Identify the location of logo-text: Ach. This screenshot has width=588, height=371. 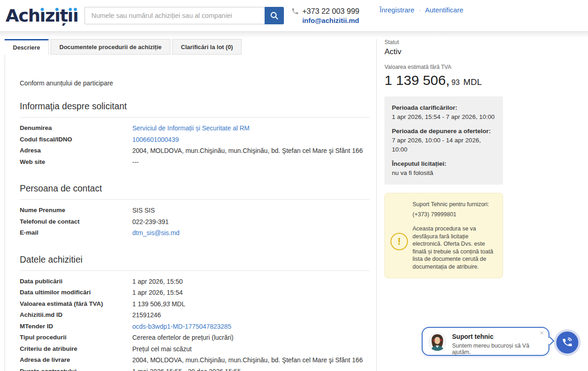
(23, 16).